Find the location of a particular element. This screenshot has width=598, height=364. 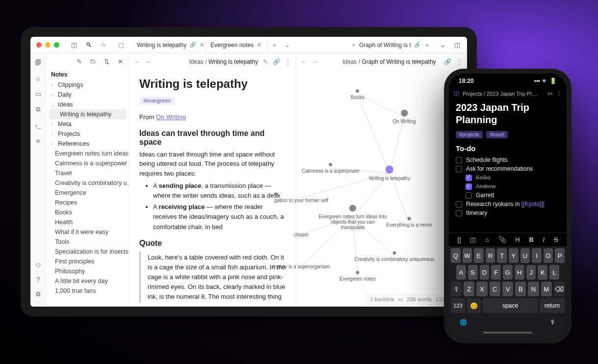

mic-icon: 🎙 is located at coordinates (553, 322).